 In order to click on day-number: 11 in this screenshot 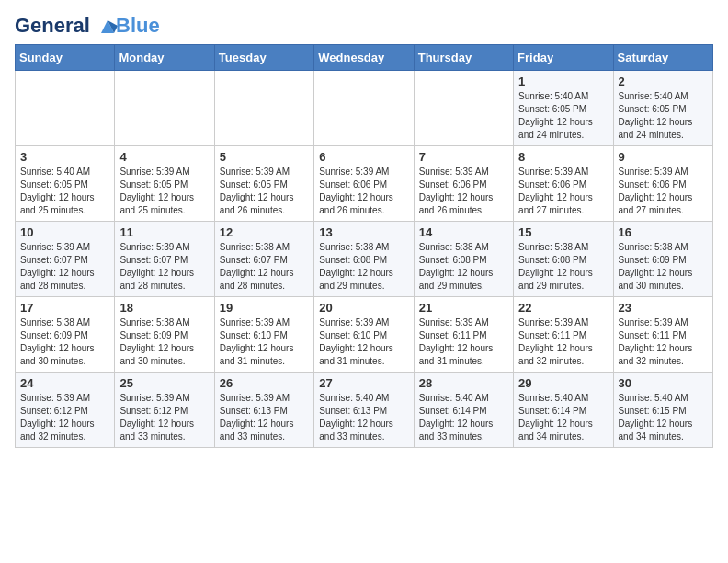, I will do `click(164, 232)`.